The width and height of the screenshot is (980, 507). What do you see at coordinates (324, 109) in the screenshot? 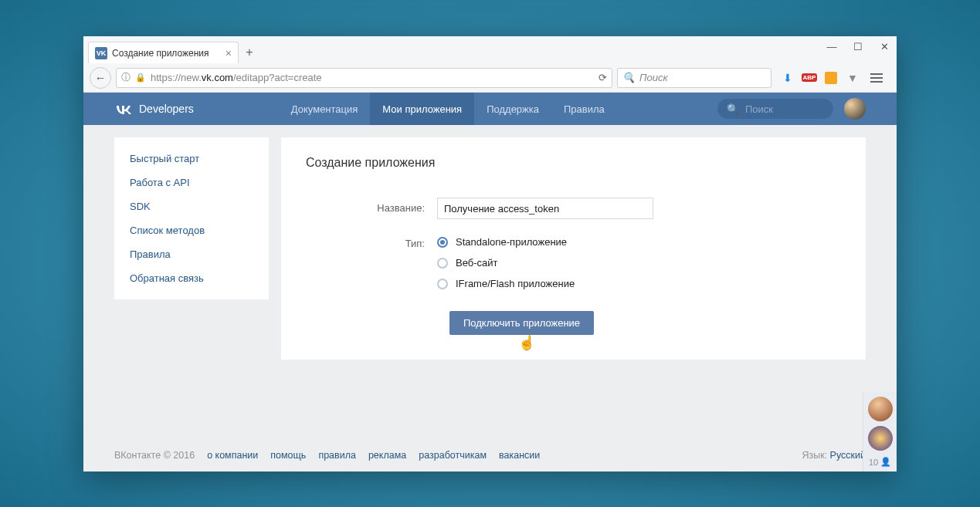
I see `nav-documentation: Документация` at bounding box center [324, 109].